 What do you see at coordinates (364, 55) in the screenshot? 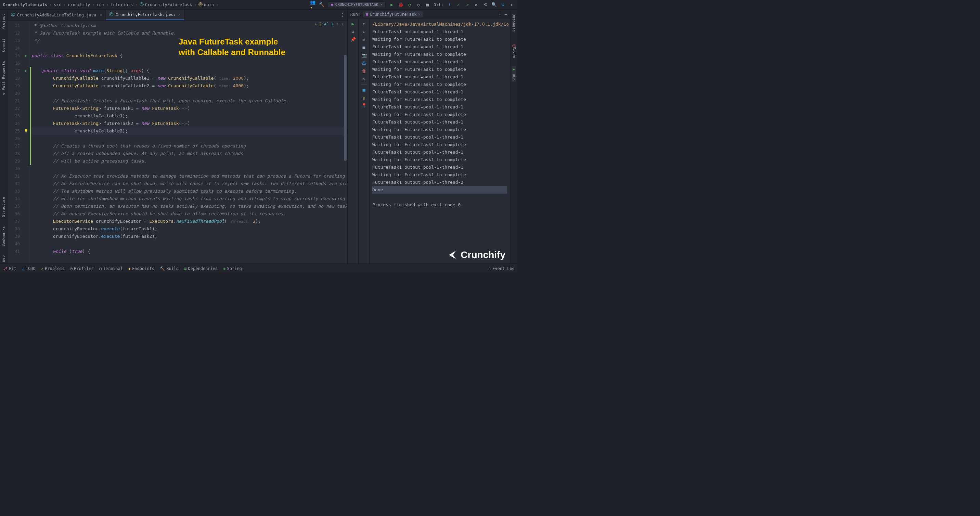
I see `screenshot-icon: 📷` at bounding box center [364, 55].